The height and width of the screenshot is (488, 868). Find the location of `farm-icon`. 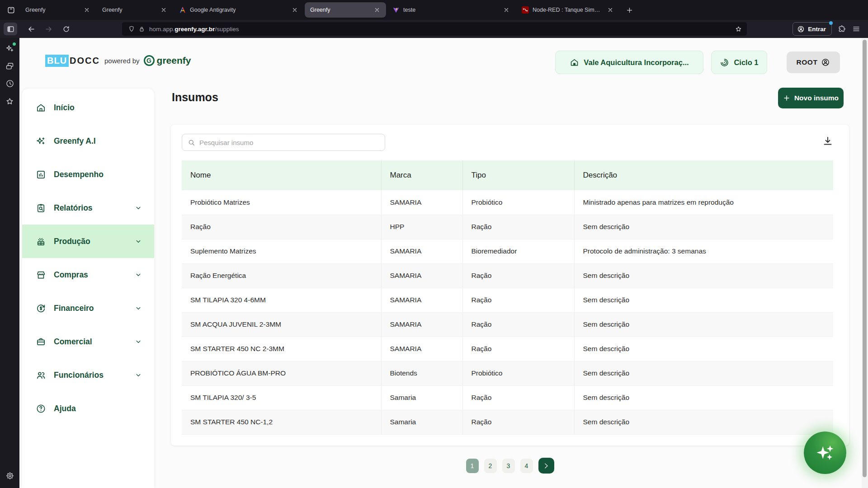

farm-icon is located at coordinates (574, 62).